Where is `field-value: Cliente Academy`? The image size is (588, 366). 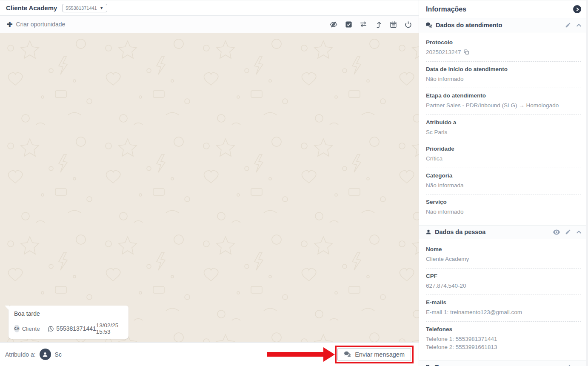
field-value: Cliente Academy is located at coordinates (504, 259).